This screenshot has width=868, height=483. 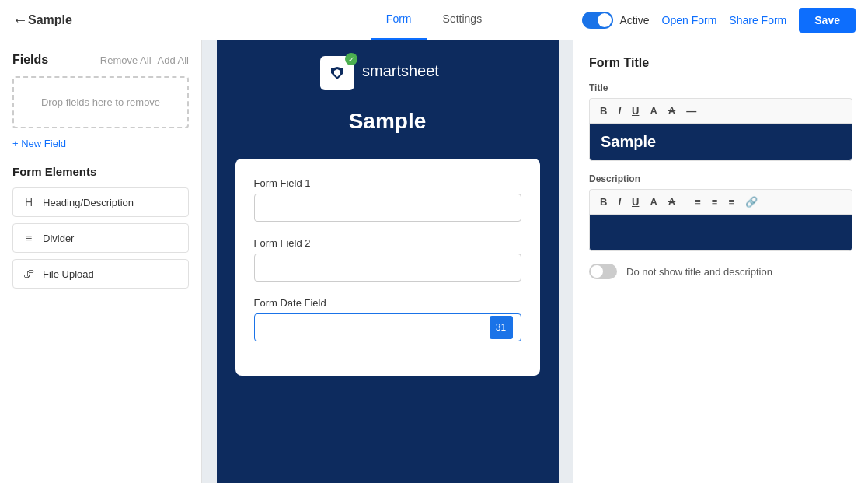 I want to click on bold-button: B, so click(x=603, y=110).